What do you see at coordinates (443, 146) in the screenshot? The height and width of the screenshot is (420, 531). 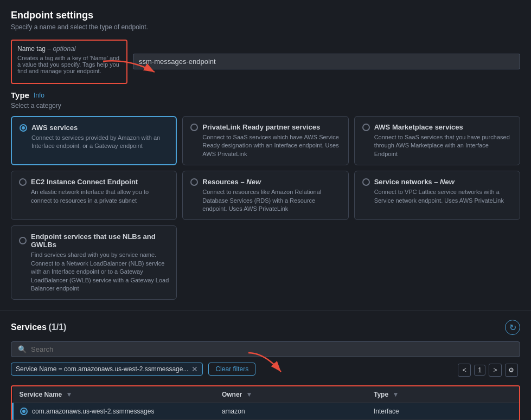 I see `type-card-marketplace-desc: Connect to SaaS services that you have p…` at bounding box center [443, 146].